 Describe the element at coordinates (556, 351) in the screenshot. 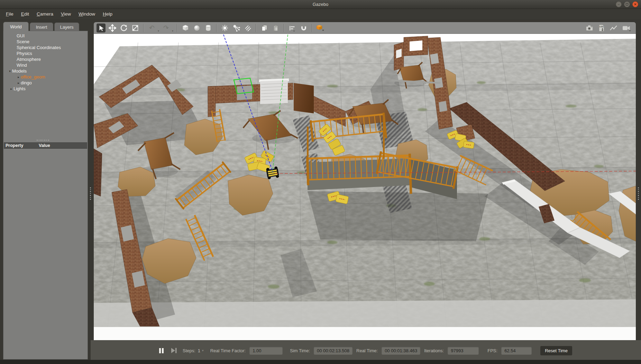

I see `reset-time-button: Reset Time` at that location.